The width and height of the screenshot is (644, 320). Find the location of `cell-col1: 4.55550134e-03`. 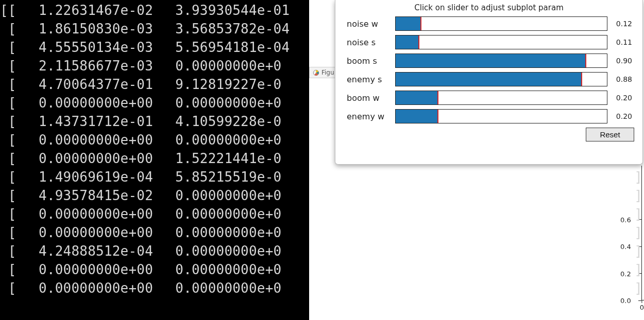

cell-col1: 4.55550134e-03 is located at coordinates (87, 47).